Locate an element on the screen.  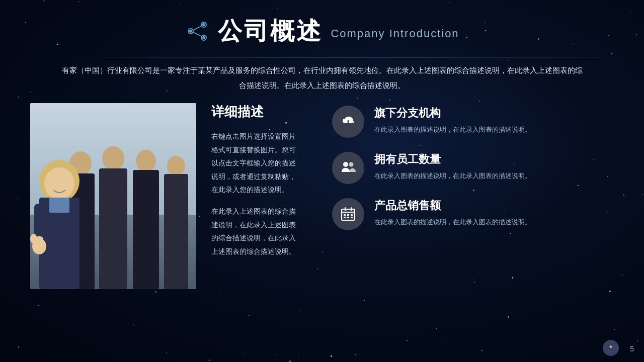
photo-section is located at coordinates (113, 204).